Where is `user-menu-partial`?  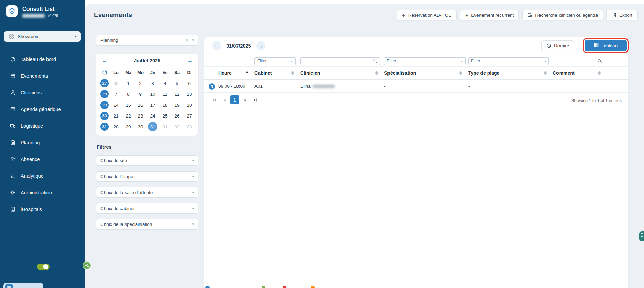
user-menu-partial is located at coordinates (23, 285).